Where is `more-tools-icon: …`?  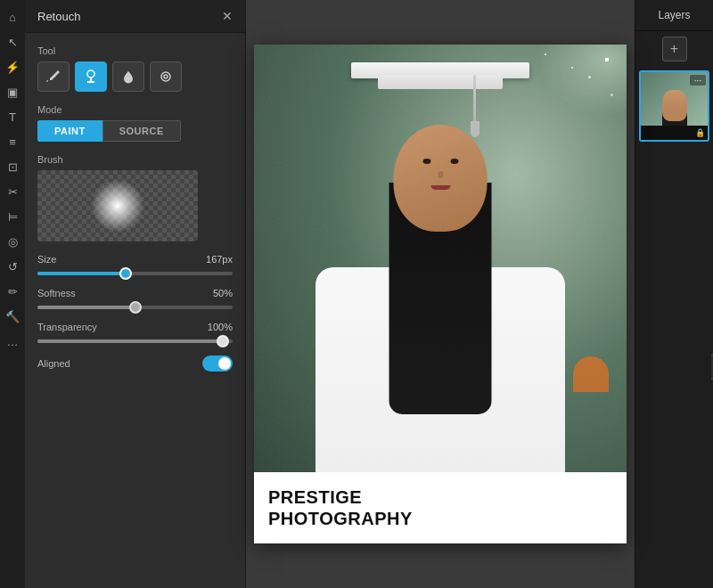
more-tools-icon: … is located at coordinates (12, 341).